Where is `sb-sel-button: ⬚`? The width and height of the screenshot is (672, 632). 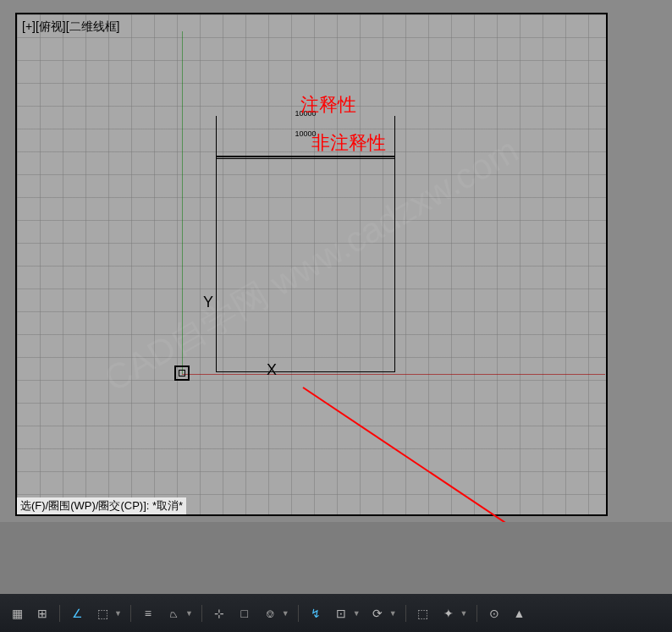
sb-sel-button: ⬚ is located at coordinates (423, 613).